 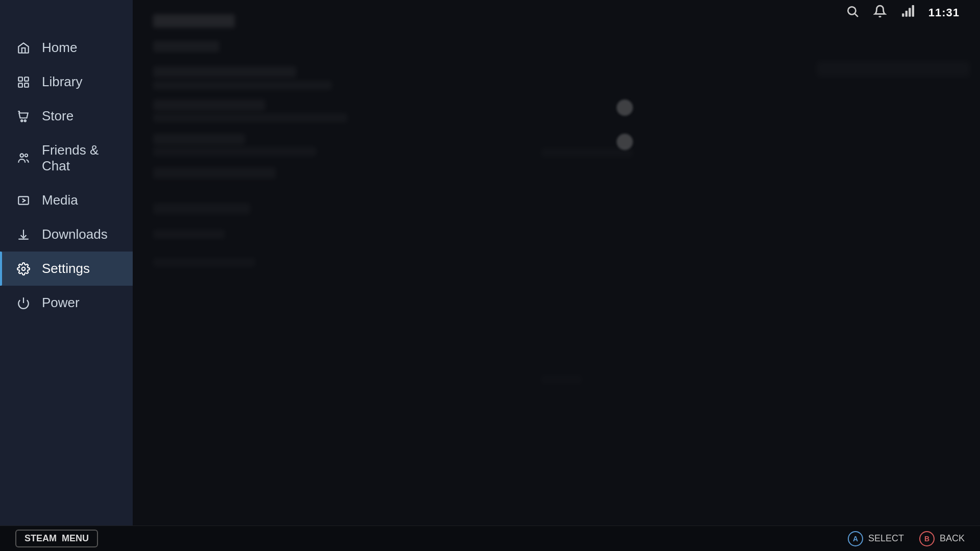 What do you see at coordinates (490, 538) in the screenshot?
I see `bottombar: STEAM MENU A SELECT B BACK` at bounding box center [490, 538].